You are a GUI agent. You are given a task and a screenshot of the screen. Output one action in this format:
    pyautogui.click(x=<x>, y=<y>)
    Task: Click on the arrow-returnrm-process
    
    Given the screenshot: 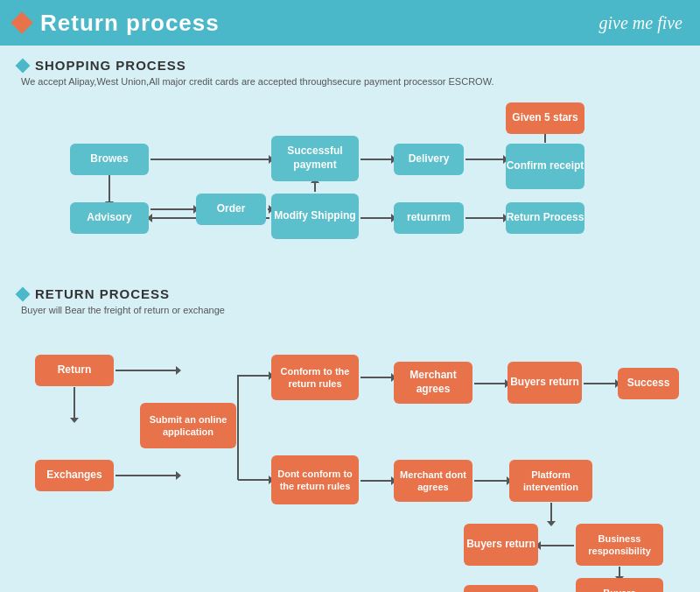 What is the action you would take?
    pyautogui.click(x=485, y=218)
    